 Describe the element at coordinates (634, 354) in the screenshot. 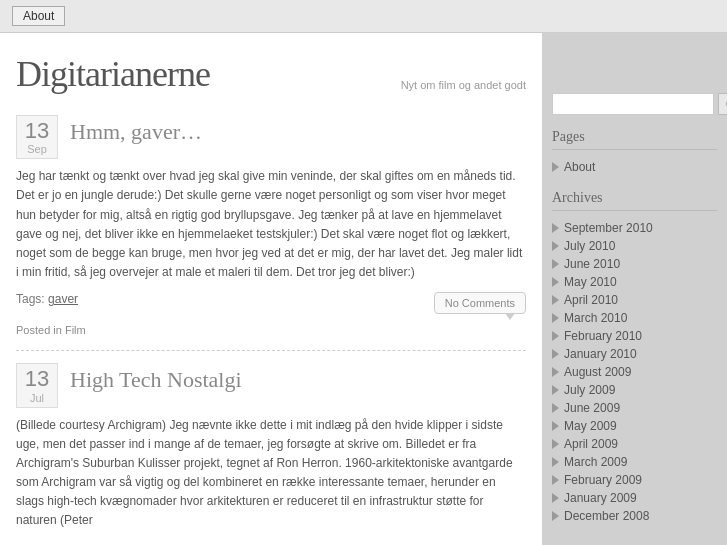

I see `archive-item-7: January 2010` at that location.